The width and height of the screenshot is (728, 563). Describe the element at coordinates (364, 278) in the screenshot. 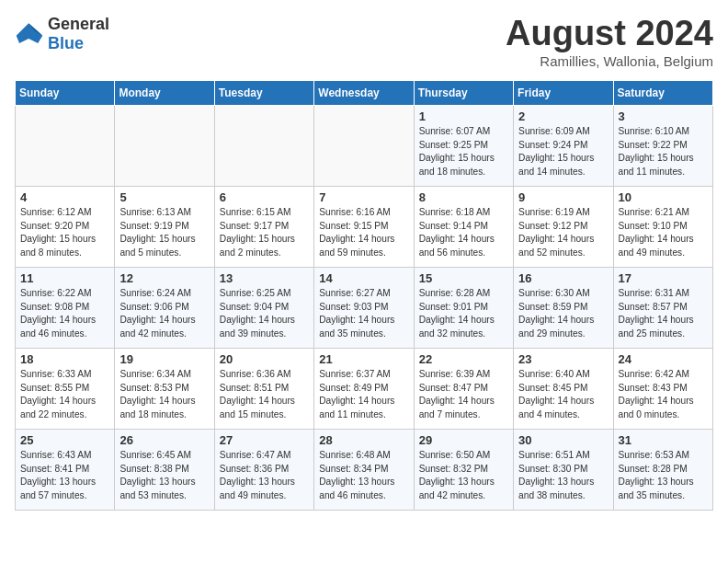

I see `day-number: 14` at that location.